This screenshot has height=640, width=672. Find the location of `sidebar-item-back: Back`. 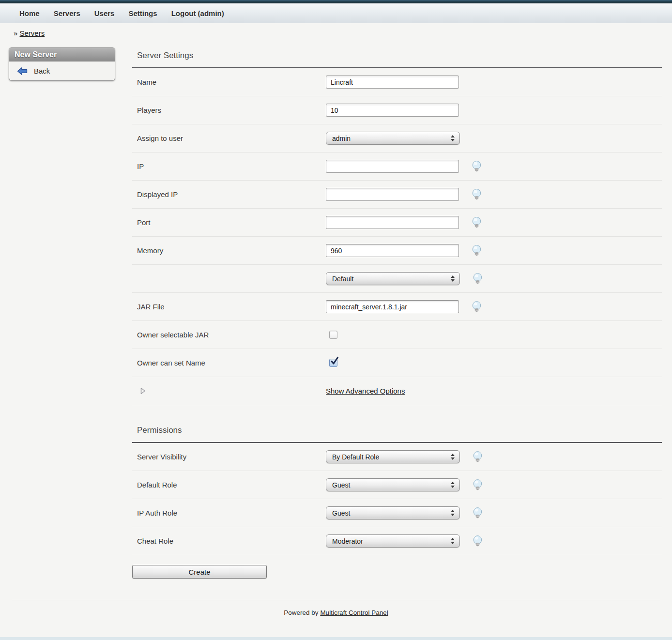

sidebar-item-back: Back is located at coordinates (62, 71).